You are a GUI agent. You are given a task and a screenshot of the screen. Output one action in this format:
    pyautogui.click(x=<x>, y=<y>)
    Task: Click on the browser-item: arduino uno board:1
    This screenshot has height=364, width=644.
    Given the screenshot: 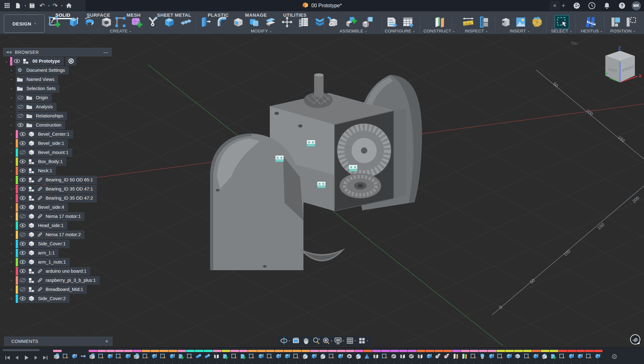 What is the action you would take?
    pyautogui.click(x=53, y=271)
    